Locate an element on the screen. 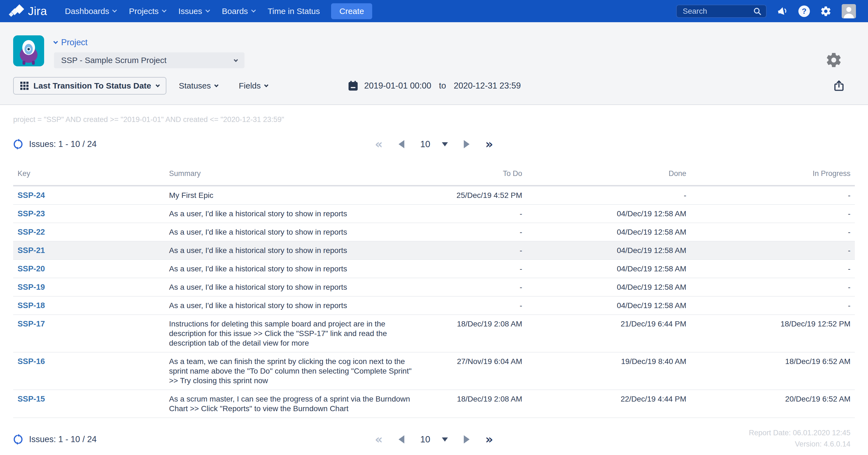  statuses-dropdown: Statuses is located at coordinates (198, 86).